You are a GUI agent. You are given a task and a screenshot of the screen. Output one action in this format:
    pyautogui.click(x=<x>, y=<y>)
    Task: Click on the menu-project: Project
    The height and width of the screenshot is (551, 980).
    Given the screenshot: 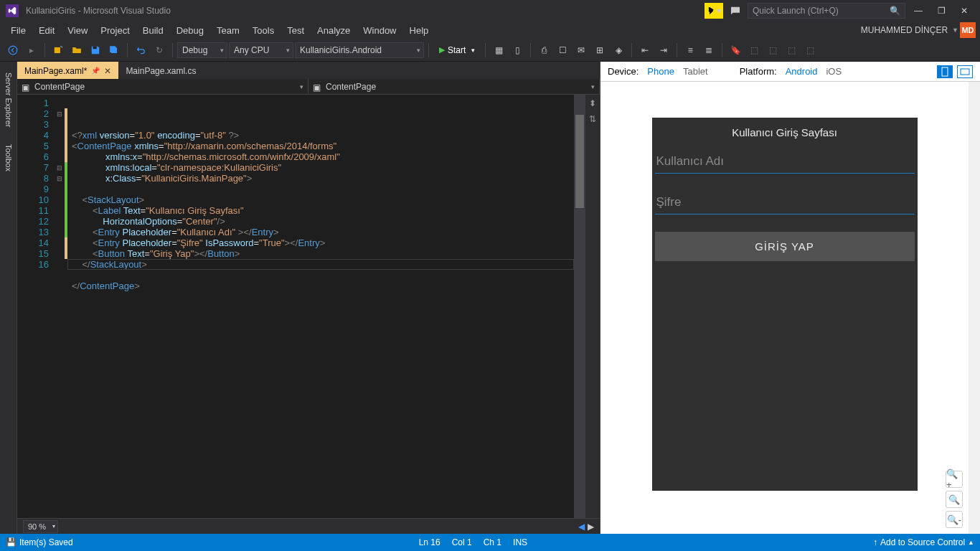 What is the action you would take?
    pyautogui.click(x=115, y=30)
    